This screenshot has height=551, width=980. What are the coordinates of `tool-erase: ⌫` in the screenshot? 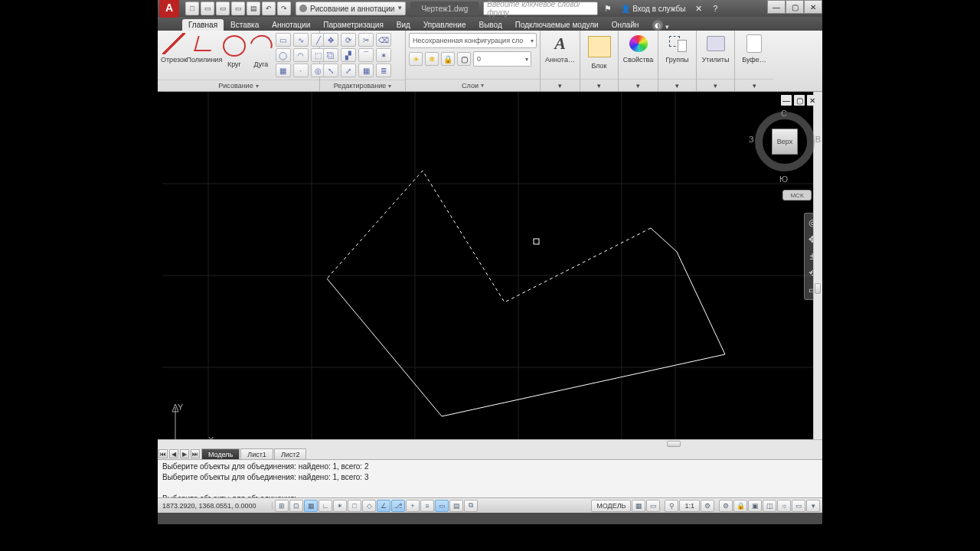 It's located at (384, 40).